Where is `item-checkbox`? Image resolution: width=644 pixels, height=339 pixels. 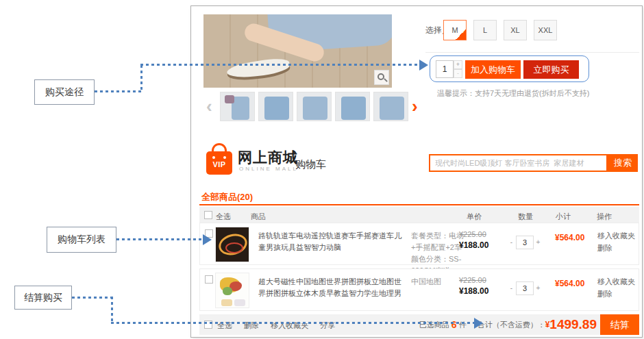
item-checkbox is located at coordinates (209, 279).